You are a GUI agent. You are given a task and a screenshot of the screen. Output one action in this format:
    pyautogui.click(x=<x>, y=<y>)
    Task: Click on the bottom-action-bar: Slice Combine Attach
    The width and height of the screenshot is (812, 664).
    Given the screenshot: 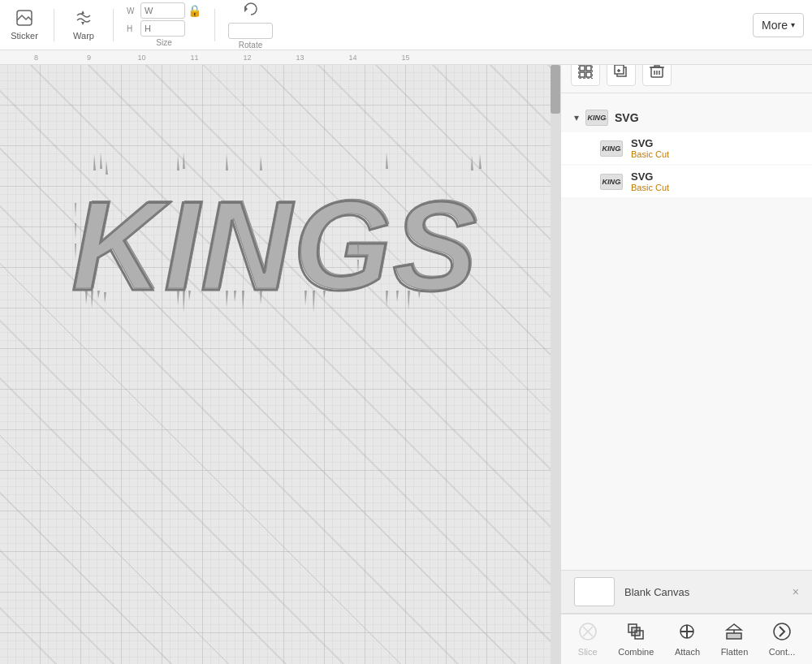 What is the action you would take?
    pyautogui.click(x=687, y=639)
    